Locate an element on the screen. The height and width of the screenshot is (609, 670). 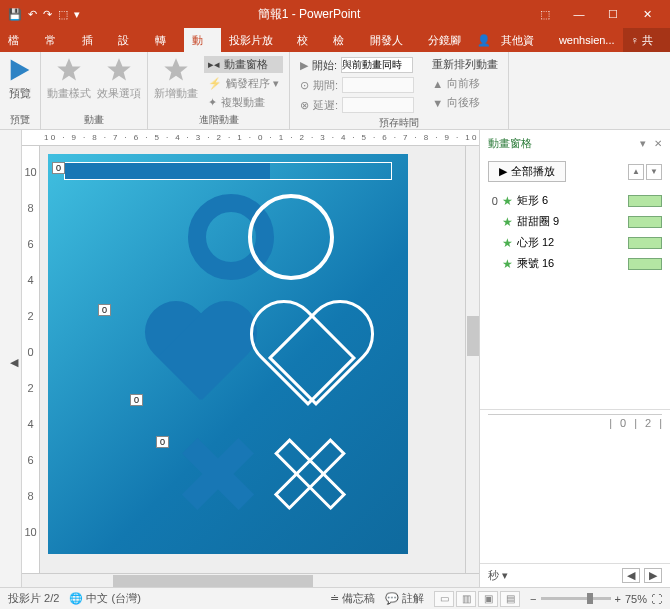
zoom-slider is located at coordinates (576, 598).